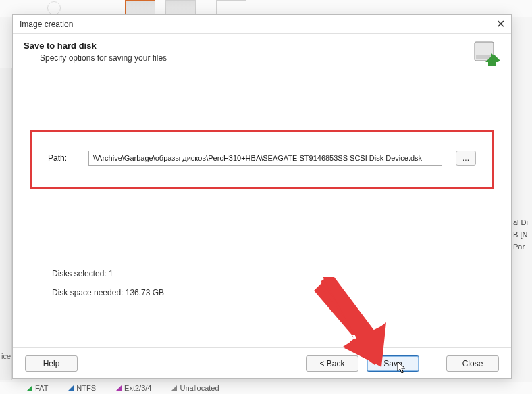  Describe the element at coordinates (95, 46) in the screenshot. I see `header-title: Save to hard disk` at that location.